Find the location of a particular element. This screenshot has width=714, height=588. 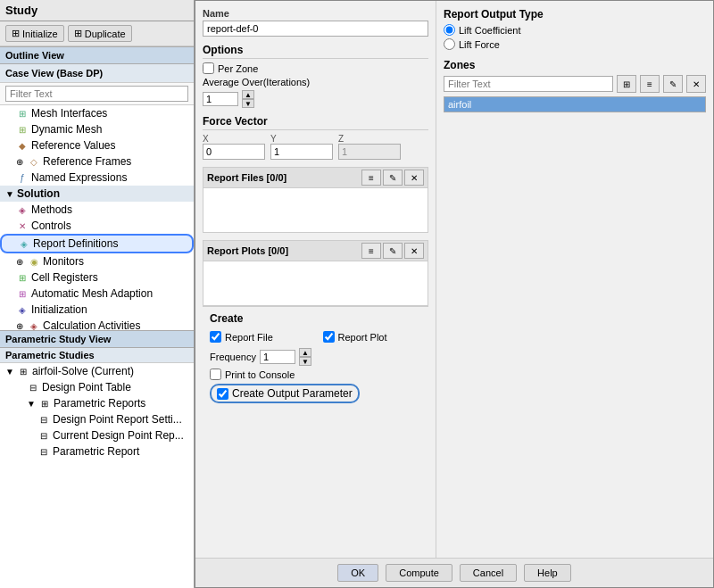

tree-item-report-definitions: ◈ Report Definitions is located at coordinates (96, 244).